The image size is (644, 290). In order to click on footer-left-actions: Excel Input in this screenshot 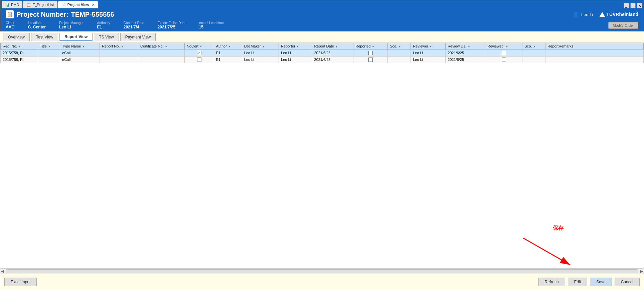, I will do `click(21, 282)`.